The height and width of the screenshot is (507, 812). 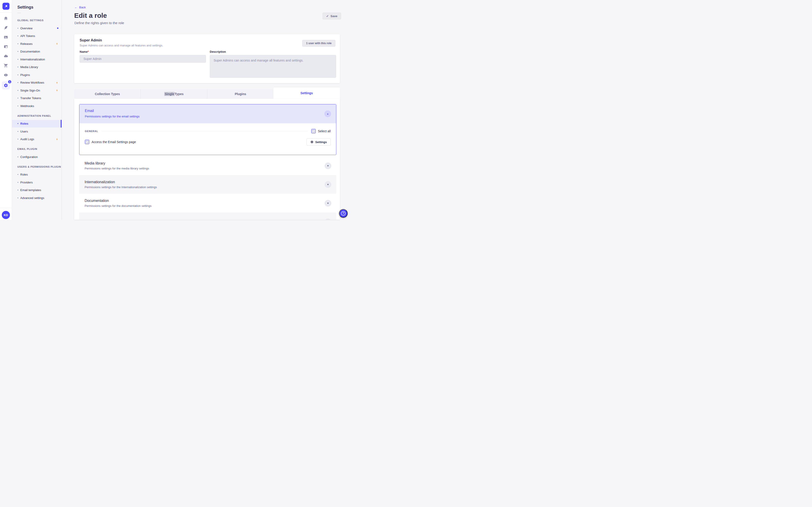 I want to click on users-with-role-button: 1 user with this role, so click(x=319, y=43).